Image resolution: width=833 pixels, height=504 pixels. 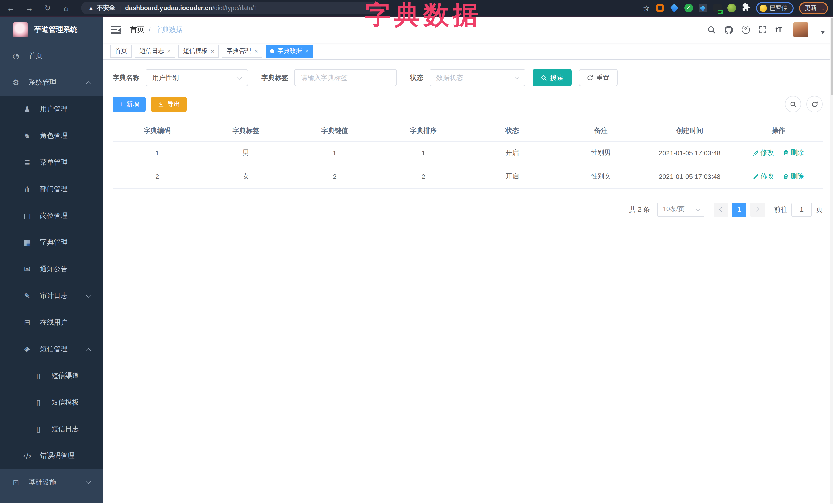 What do you see at coordinates (129, 104) in the screenshot?
I see `add-button: + 新增` at bounding box center [129, 104].